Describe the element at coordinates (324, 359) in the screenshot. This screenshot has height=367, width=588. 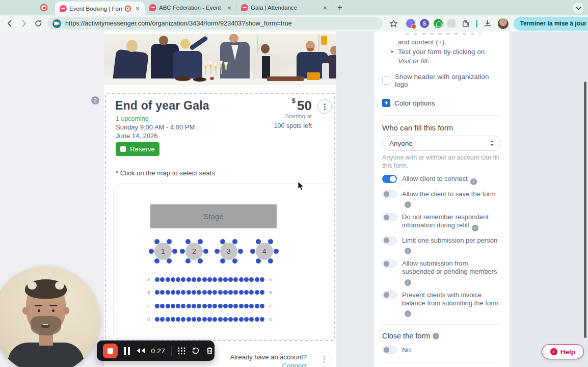
I see `footer-options-kebab-button` at that location.